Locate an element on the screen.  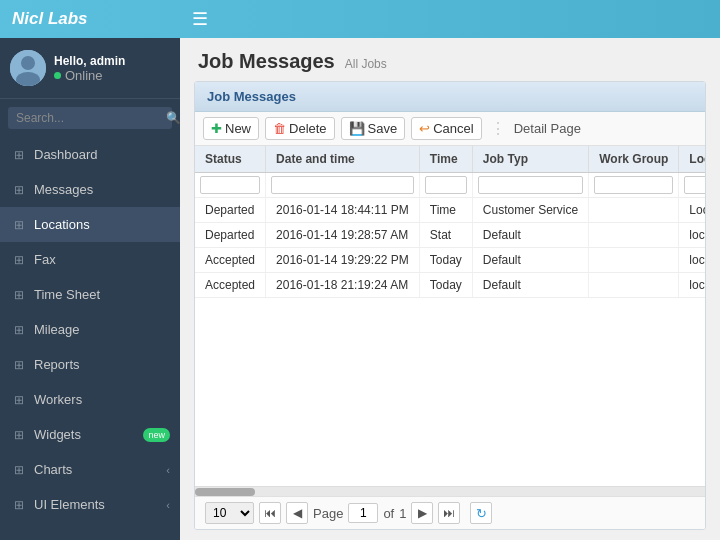
status-dot is located at coordinates (58, 76).